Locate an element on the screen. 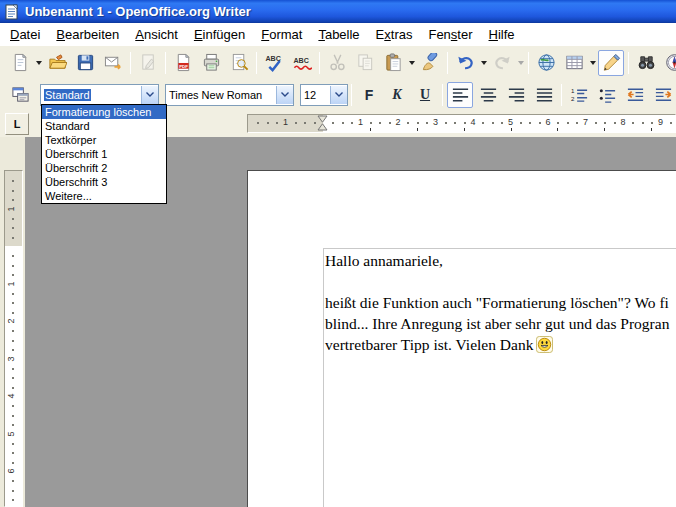  navigator-button is located at coordinates (668, 63).